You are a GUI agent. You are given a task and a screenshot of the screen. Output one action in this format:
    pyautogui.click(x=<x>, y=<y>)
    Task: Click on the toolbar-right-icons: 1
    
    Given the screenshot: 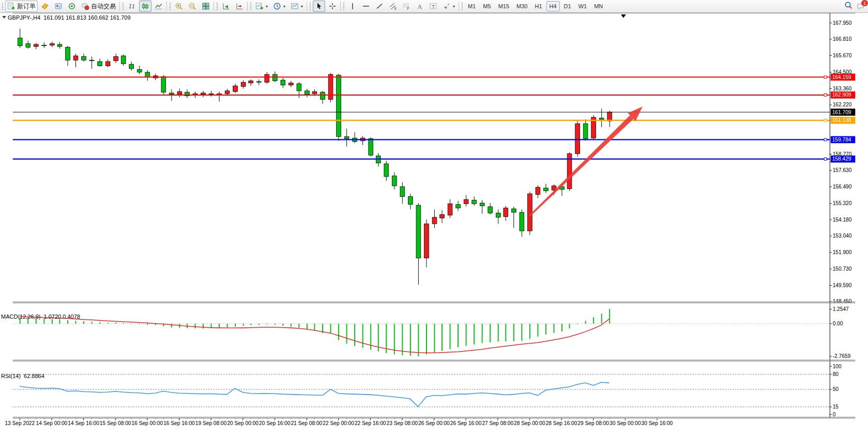 What is the action you would take?
    pyautogui.click(x=856, y=6)
    